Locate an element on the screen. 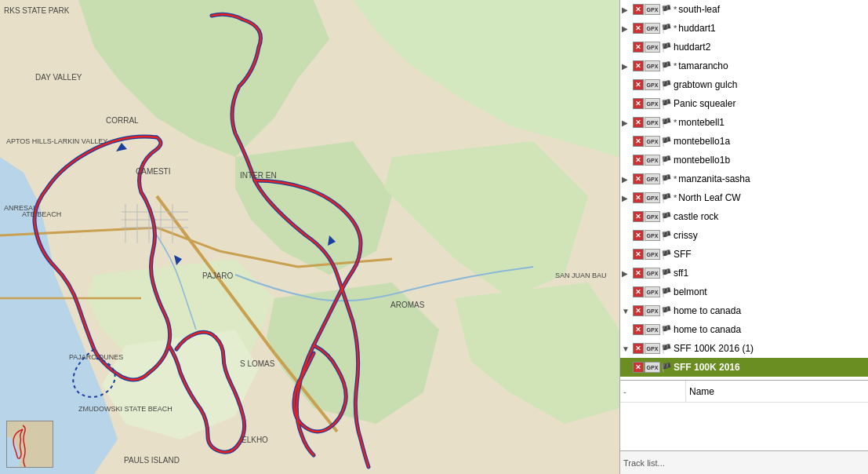 This screenshot has width=868, height=474. track-item: ✕GPX🏴home to canada is located at coordinates (744, 330).